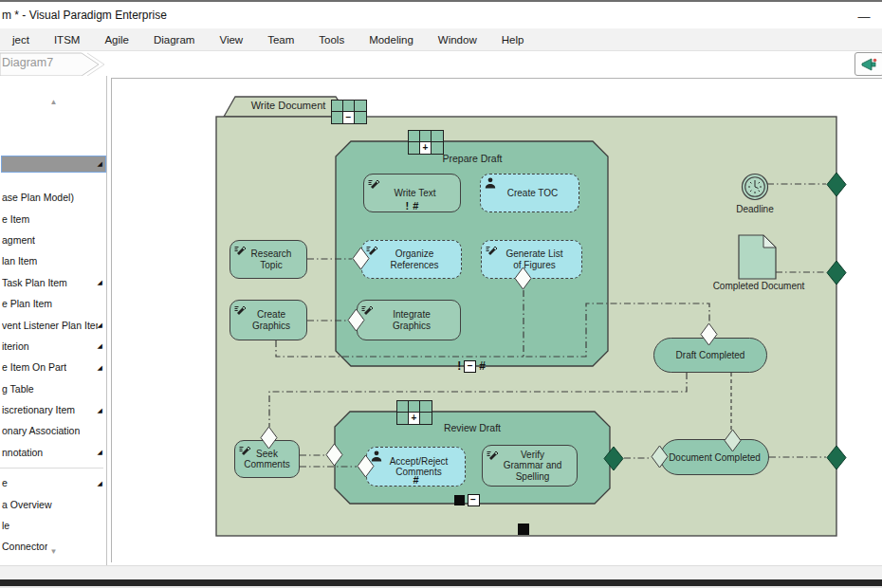 This screenshot has height=588, width=882. What do you see at coordinates (53, 410) in the screenshot?
I see `palette-item: iscretionary Item ◢` at bounding box center [53, 410].